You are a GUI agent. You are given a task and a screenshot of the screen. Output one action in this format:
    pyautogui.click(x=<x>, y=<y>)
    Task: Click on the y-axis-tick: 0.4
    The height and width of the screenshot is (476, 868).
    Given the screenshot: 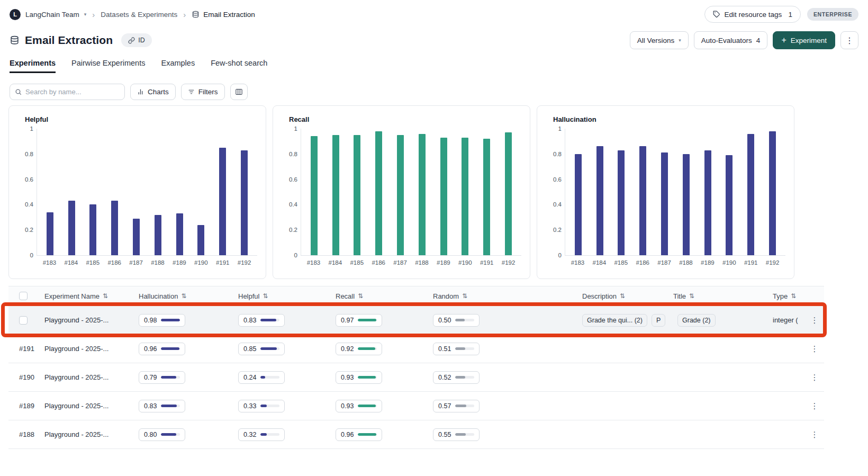 What is the action you would take?
    pyautogui.click(x=293, y=204)
    